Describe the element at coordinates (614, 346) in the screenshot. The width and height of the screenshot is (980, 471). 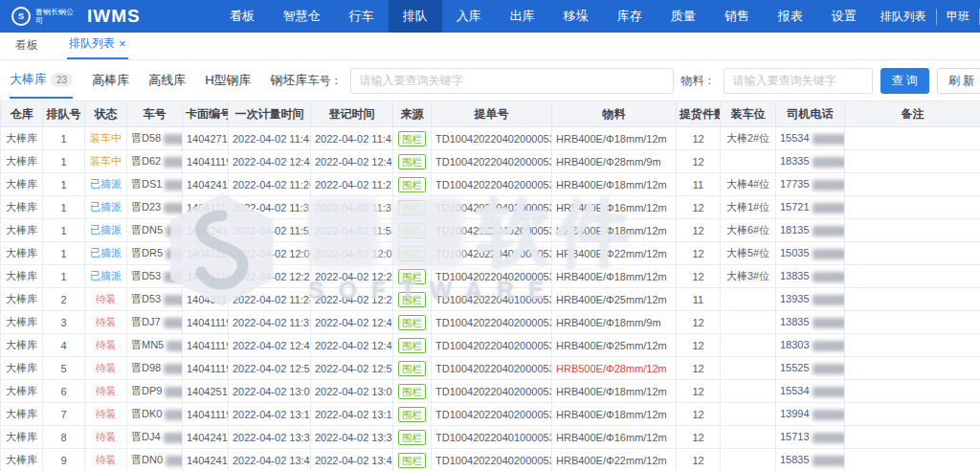
I see `cell-material: HRB400E/Φ25mm/12m` at that location.